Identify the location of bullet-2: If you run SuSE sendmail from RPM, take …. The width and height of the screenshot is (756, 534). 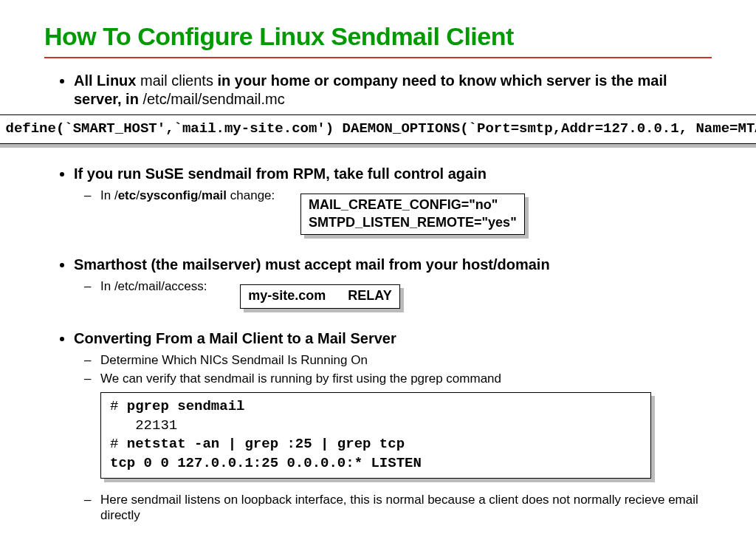
(393, 205).